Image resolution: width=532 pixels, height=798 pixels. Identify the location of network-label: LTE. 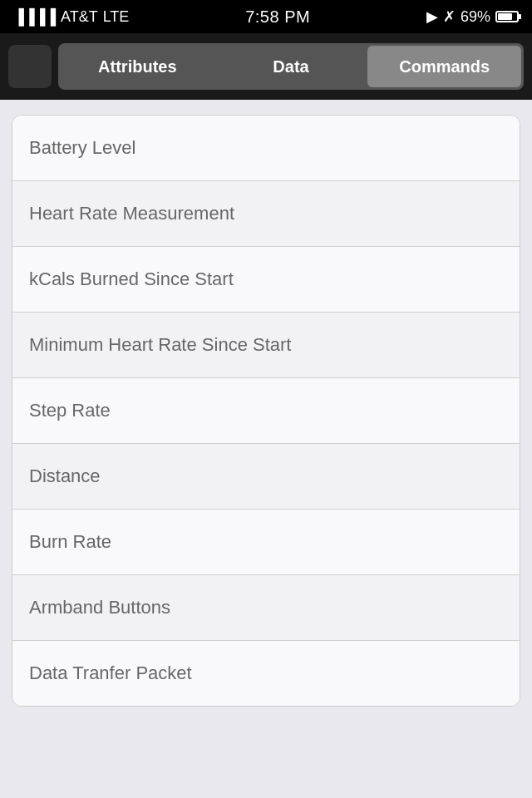
(116, 17).